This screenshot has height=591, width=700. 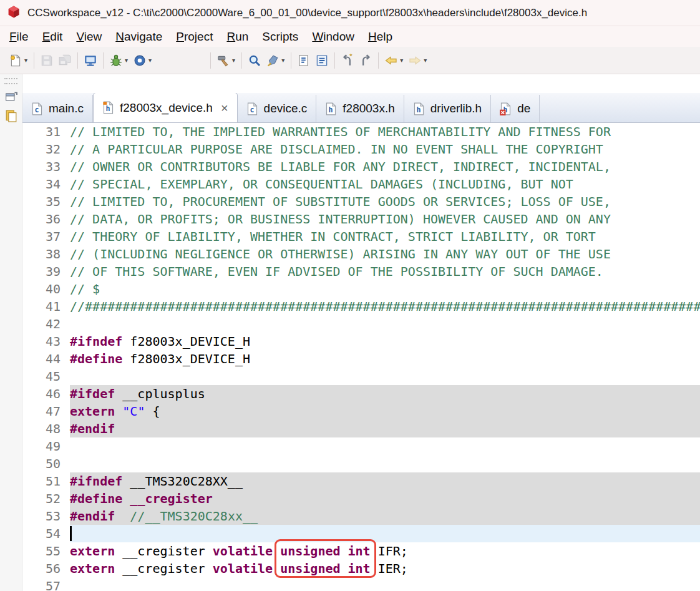 I want to click on code-text: #ifndef __TMS320C28XX__, so click(x=385, y=481).